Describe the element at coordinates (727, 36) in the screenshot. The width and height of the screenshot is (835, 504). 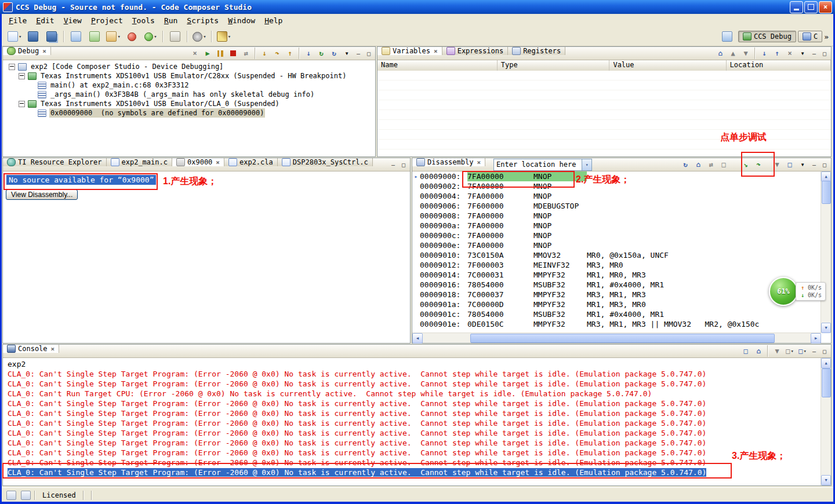
I see `open-perspective-button` at that location.